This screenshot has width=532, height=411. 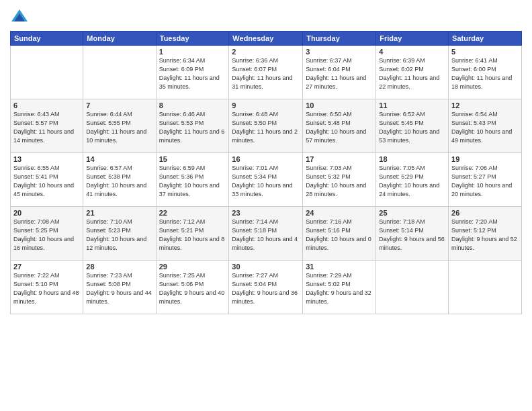 I want to click on day-info: Sunrise: 6:50 AM Sunset: 5:48 PM Dayligh…, so click(x=339, y=128).